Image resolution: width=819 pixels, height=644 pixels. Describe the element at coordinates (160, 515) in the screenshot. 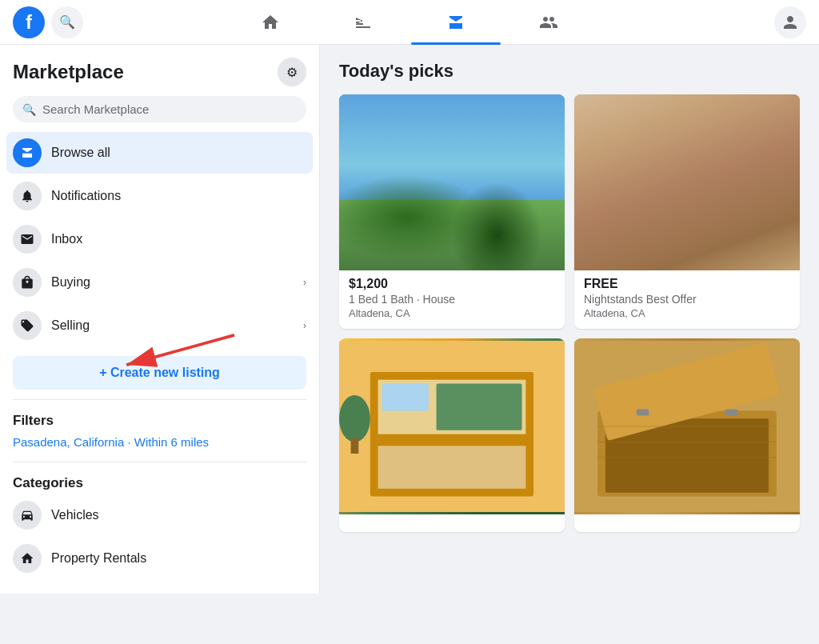

I see `sidebar-item-vehicles: Vehicles` at that location.